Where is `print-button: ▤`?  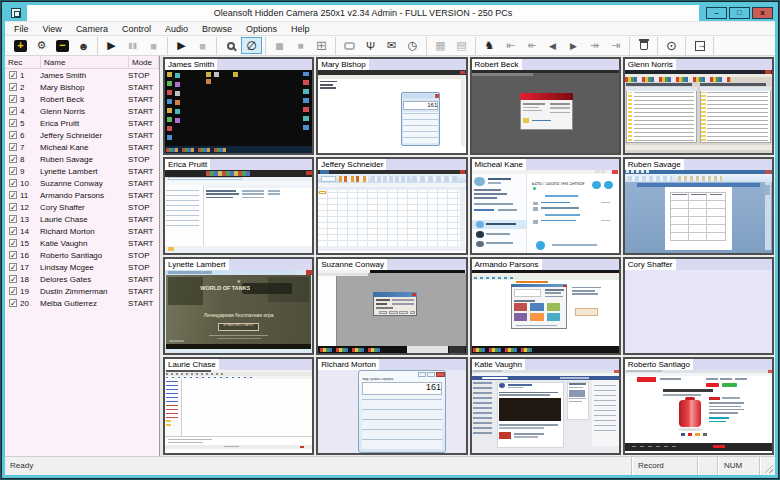
print-button: ▤ is located at coordinates (462, 46).